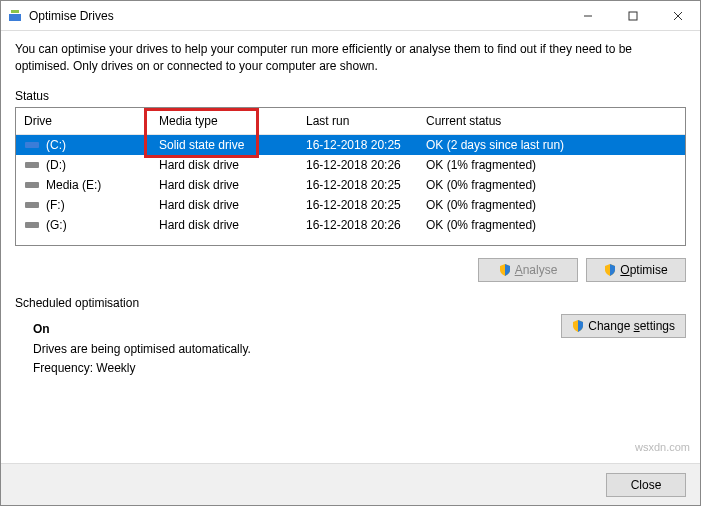  What do you see at coordinates (350, 484) in the screenshot?
I see `footer: Close` at bounding box center [350, 484].